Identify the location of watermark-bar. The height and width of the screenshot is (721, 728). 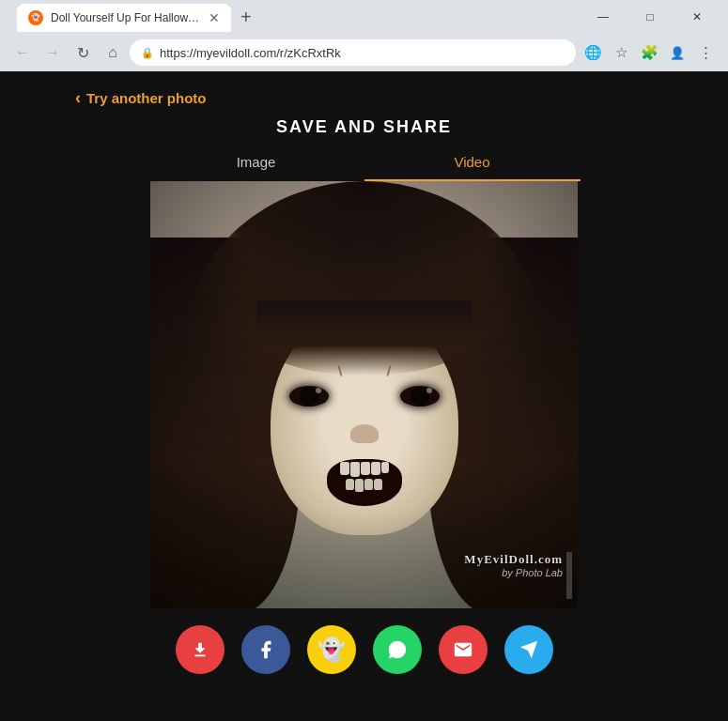
(569, 575).